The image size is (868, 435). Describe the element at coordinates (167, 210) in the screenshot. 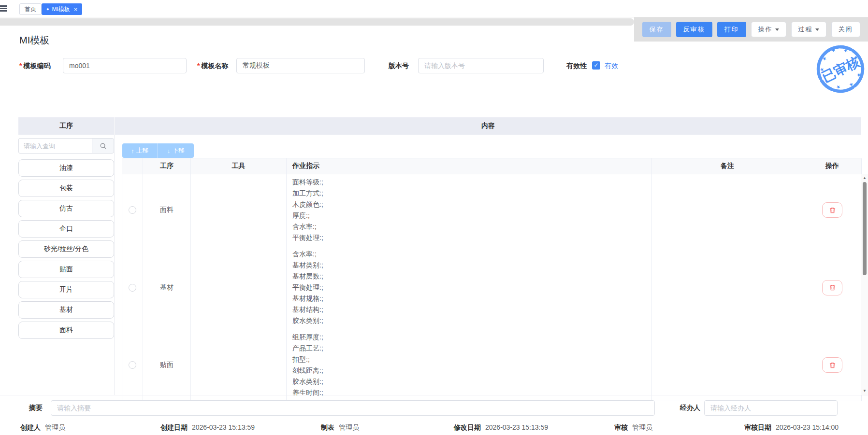

I see `process-cell: 面料` at that location.